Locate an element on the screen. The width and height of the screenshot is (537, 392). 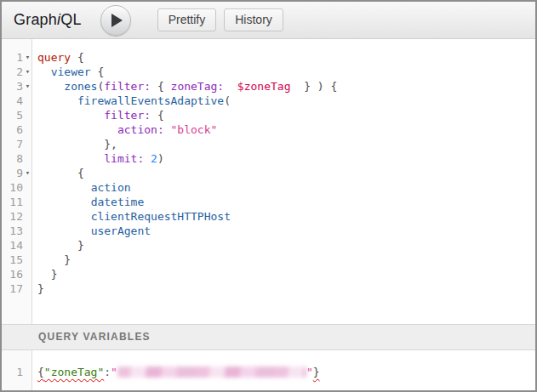
prettify-button: Prettify is located at coordinates (187, 20).